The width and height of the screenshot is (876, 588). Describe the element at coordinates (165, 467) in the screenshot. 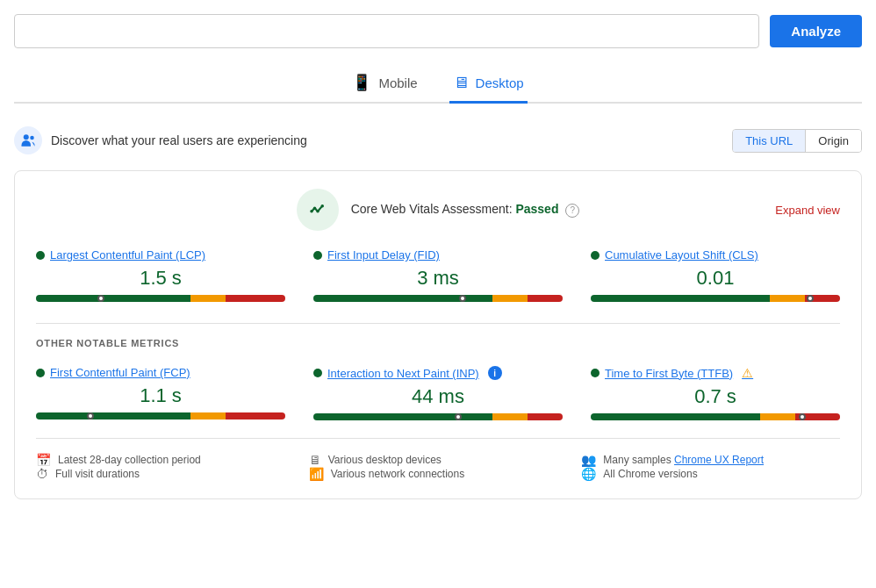

I see `footer-col: 📅Latest 28-day collection period⏱Full vi…` at that location.